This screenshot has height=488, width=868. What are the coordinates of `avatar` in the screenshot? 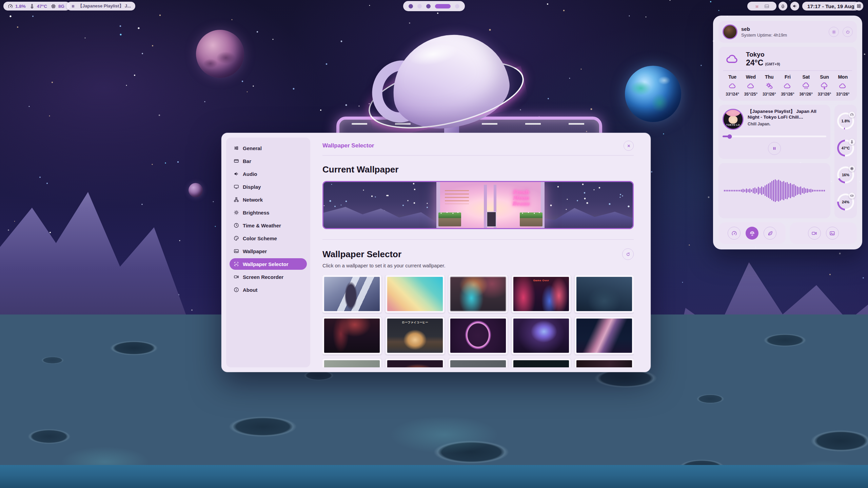 It's located at (730, 32).